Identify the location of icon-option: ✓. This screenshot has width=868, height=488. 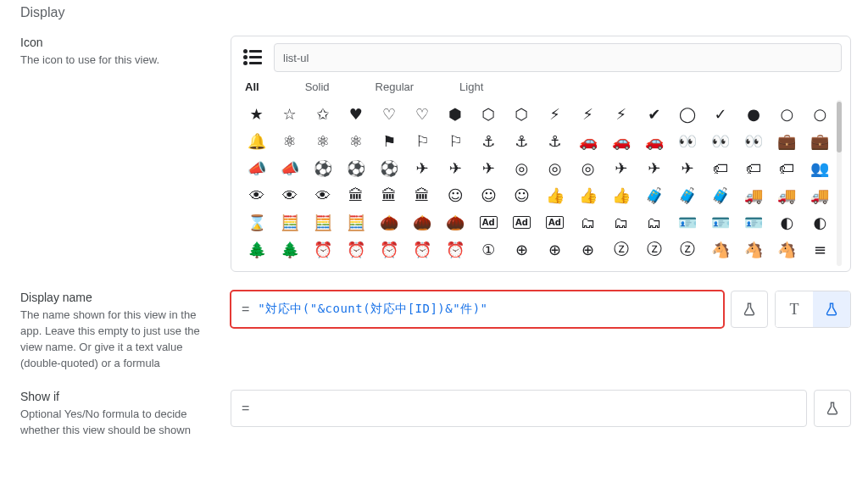
(721, 114).